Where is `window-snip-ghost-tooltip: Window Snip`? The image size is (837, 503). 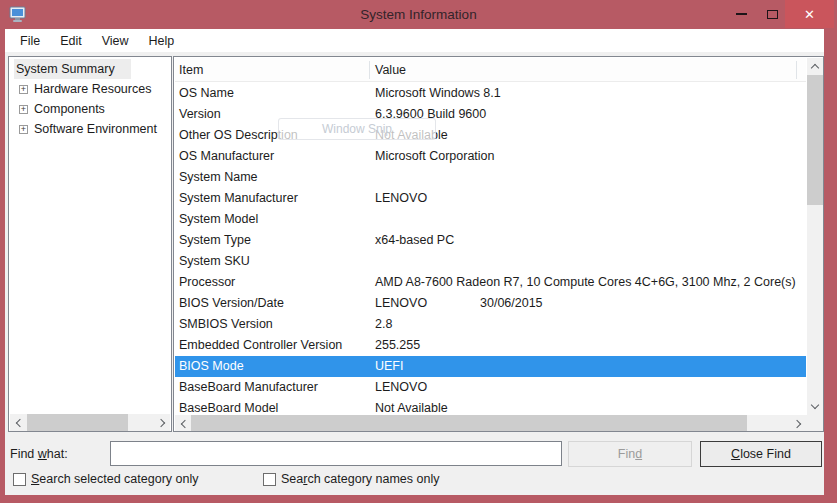
window-snip-ghost-tooltip: Window Snip is located at coordinates (357, 129).